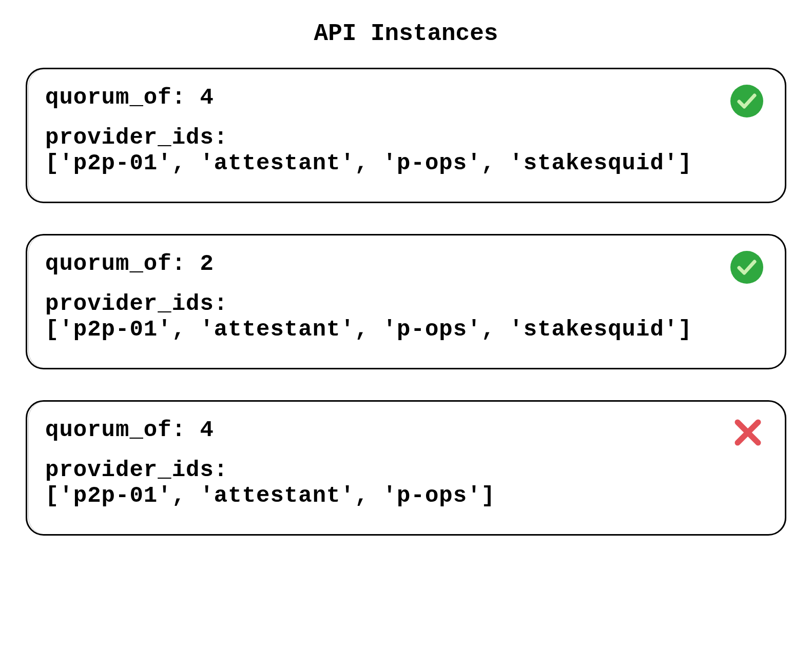  I want to click on diagram-title: API Instances, so click(406, 34).